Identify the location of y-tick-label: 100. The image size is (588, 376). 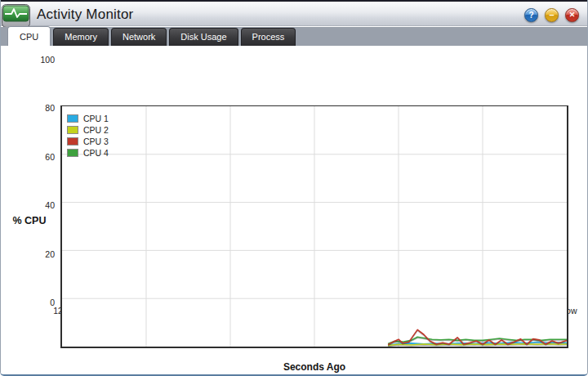
(28, 60).